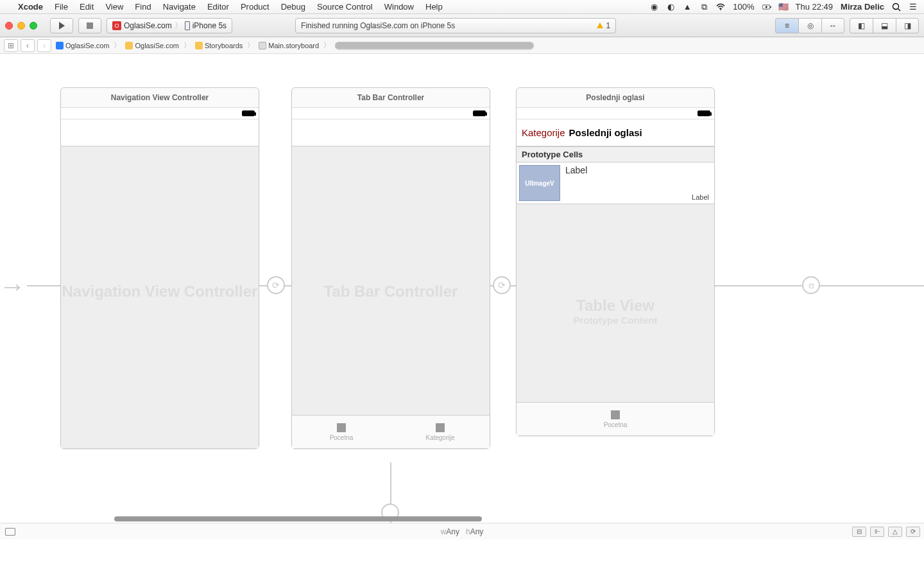 The width and height of the screenshot is (924, 578). I want to click on menu-editor: Editor, so click(218, 6).